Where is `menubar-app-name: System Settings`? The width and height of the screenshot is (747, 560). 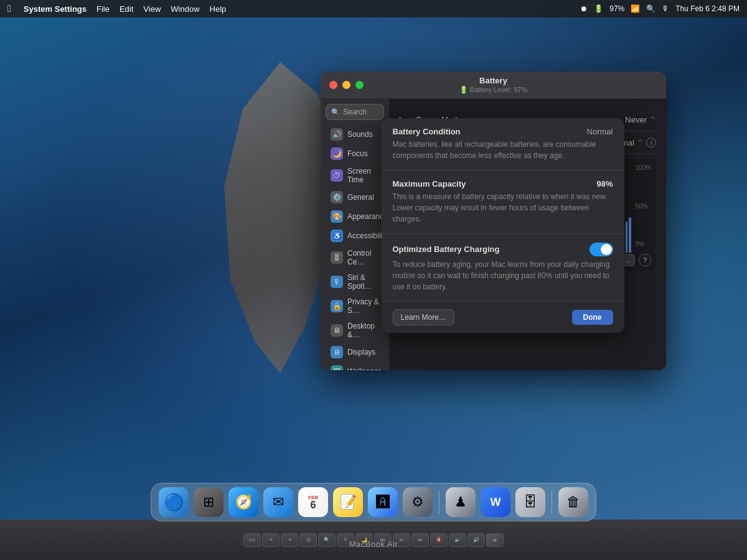 menubar-app-name: System Settings is located at coordinates (55, 9).